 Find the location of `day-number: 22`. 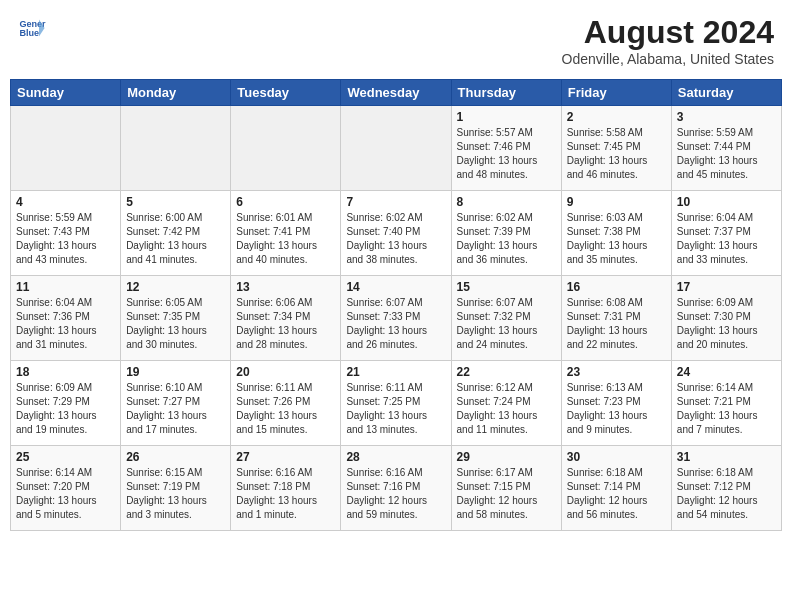

day-number: 22 is located at coordinates (506, 372).